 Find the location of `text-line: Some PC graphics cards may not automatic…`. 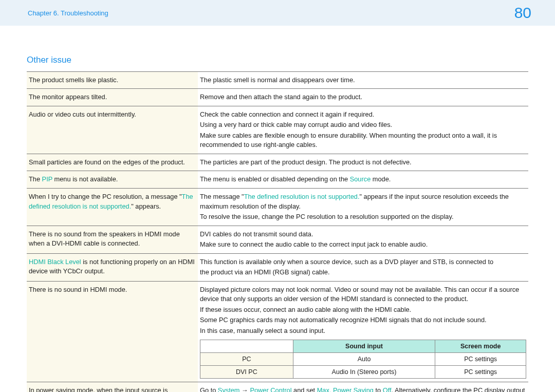

text-line: Some PC graphics cards may not automatic… is located at coordinates (363, 321).